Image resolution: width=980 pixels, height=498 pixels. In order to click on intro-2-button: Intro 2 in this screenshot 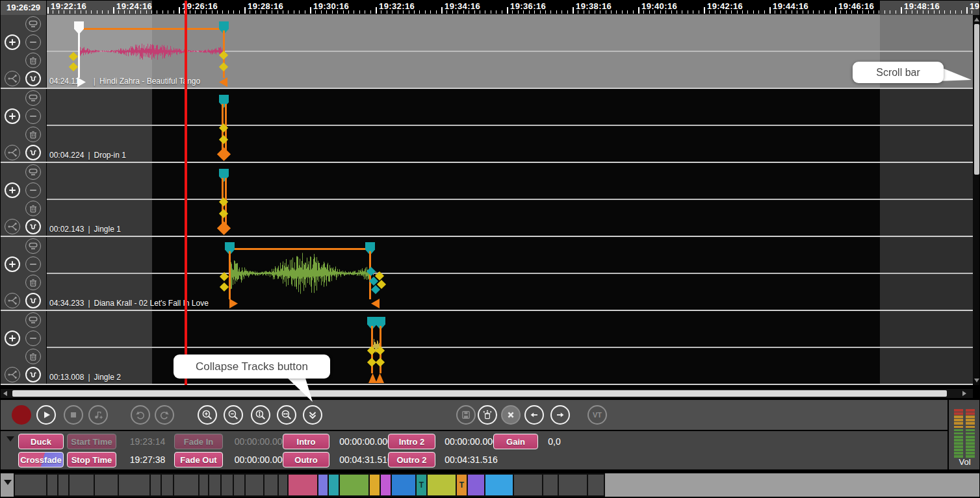, I will do `click(412, 442)`.